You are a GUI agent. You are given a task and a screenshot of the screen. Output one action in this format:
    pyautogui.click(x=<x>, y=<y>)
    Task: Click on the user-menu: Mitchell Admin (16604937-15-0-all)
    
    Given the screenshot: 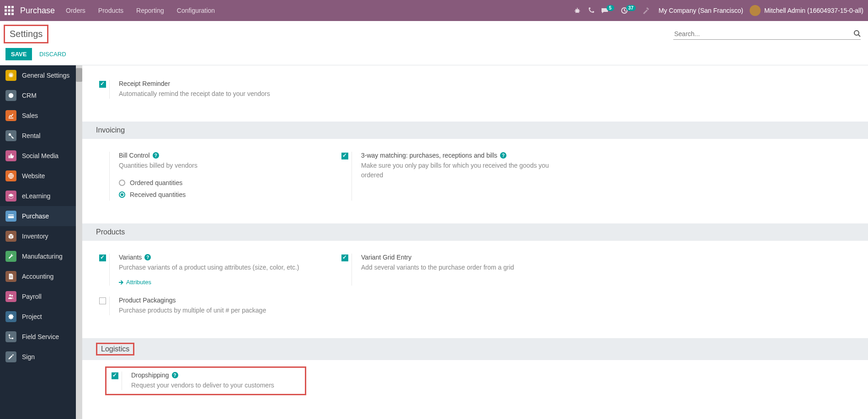 What is the action you would take?
    pyautogui.click(x=806, y=11)
    